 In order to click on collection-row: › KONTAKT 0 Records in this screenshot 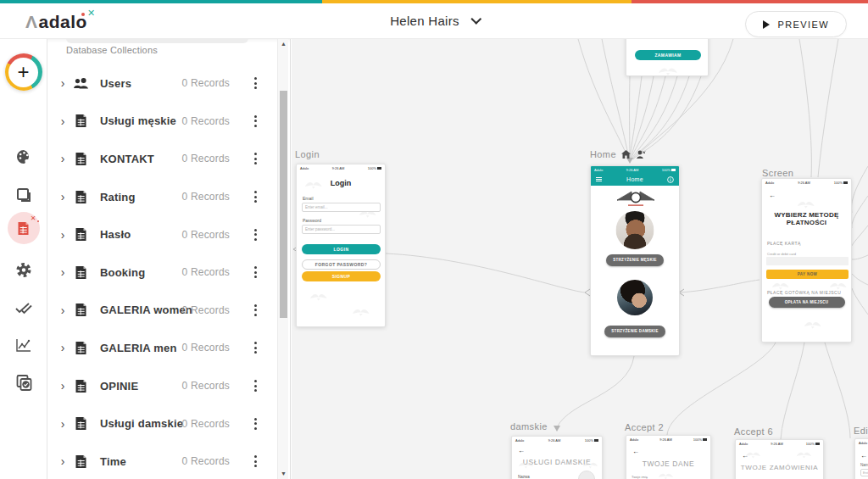, I will do `click(159, 159)`.